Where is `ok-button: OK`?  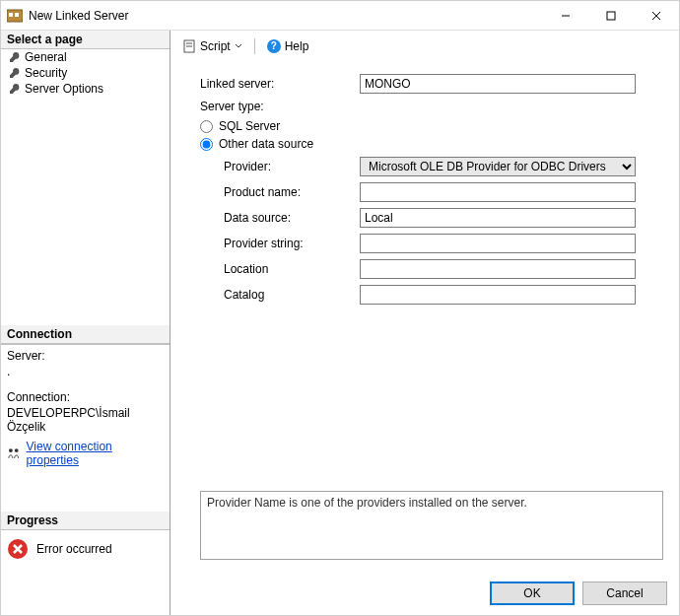
ok-button: OK is located at coordinates (532, 593).